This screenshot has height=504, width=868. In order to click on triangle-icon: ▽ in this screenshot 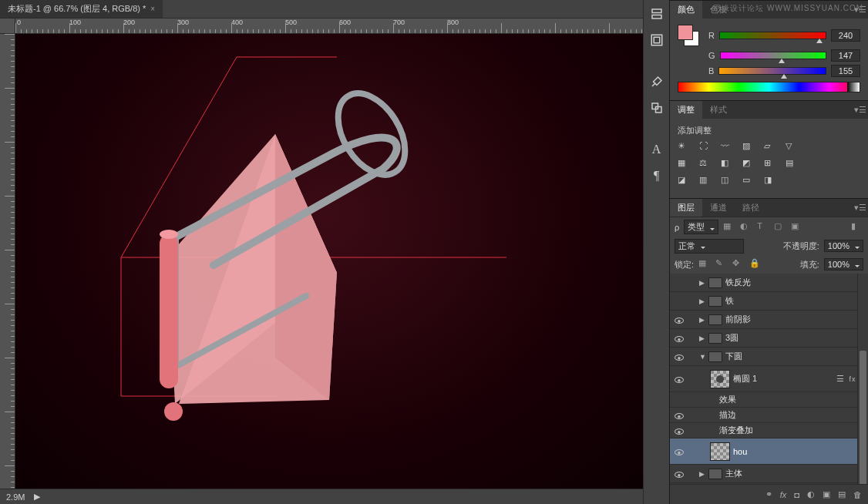, I will do `click(792, 147)`.